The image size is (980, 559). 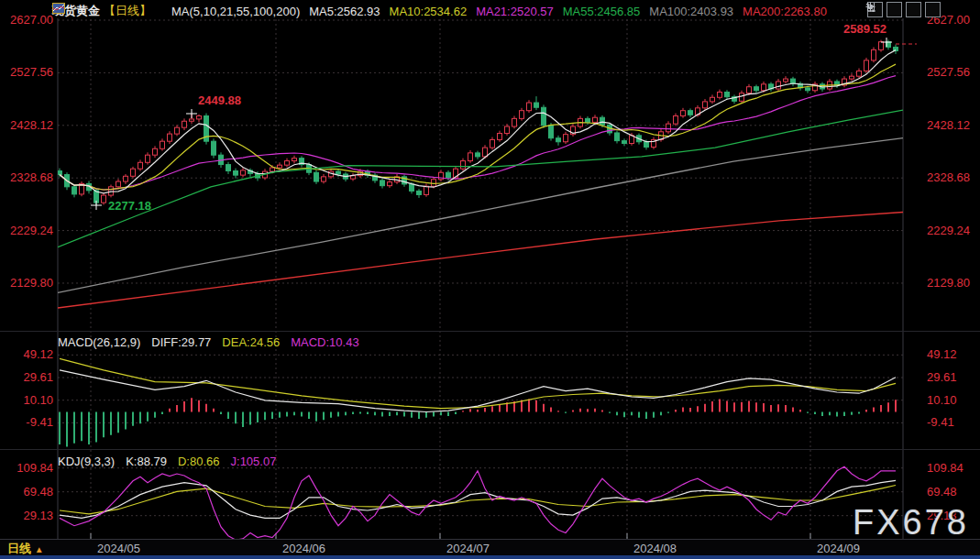 What do you see at coordinates (119, 548) in the screenshot?
I see `x-axis-date-label: 2024/05` at bounding box center [119, 548].